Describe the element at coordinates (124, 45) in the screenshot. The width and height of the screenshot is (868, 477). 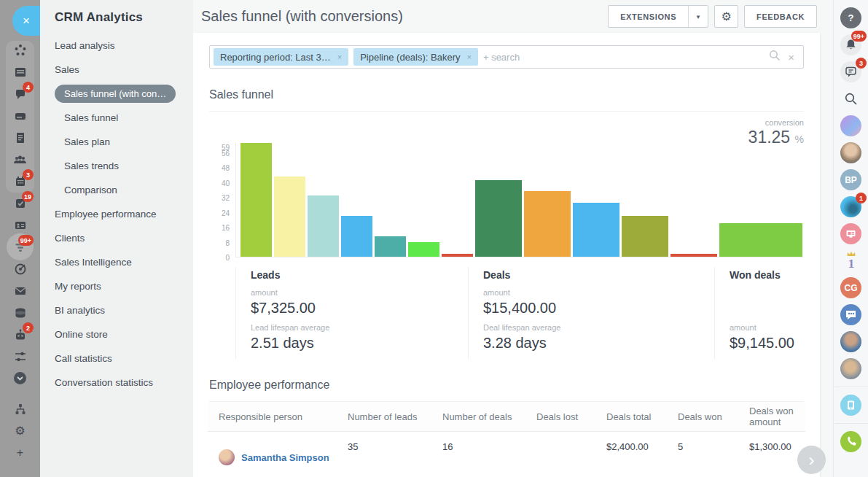
I see `menu-item: Lead analysis` at that location.